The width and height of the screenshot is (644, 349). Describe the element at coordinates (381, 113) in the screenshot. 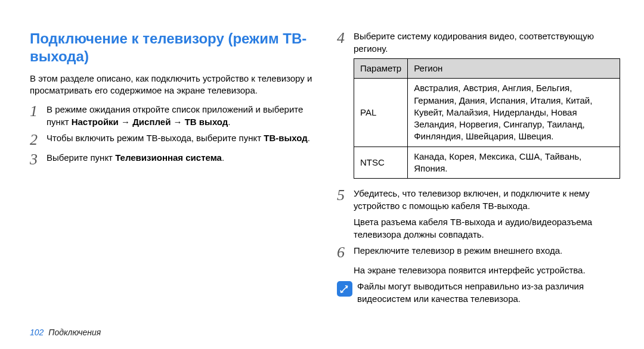

I see `td-parameter: PAL` at that location.